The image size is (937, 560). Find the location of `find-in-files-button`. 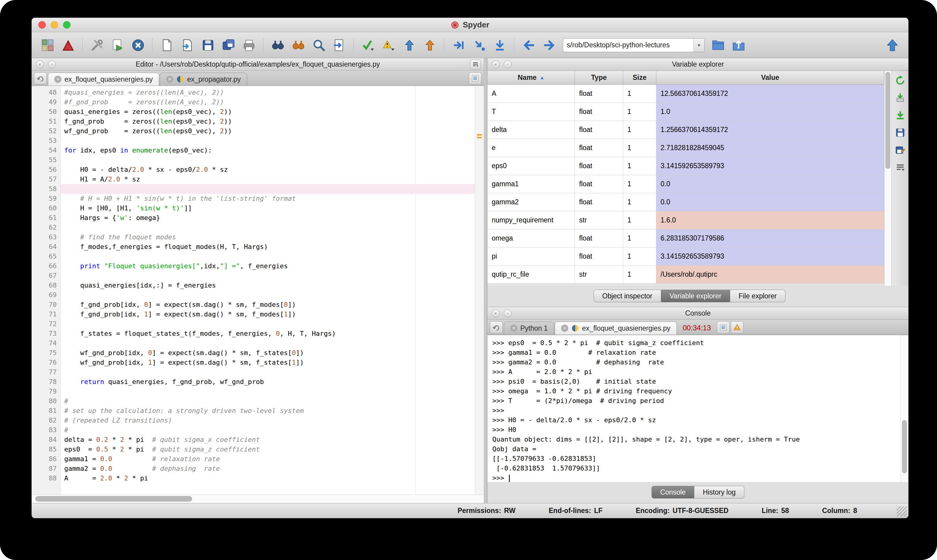

find-in-files-button is located at coordinates (298, 45).